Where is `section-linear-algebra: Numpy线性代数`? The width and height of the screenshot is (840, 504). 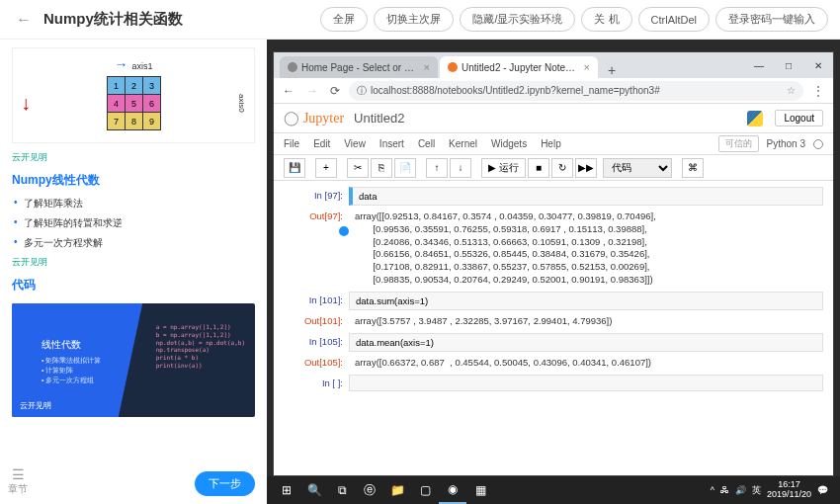 section-linear-algebra: Numpy线性代数 is located at coordinates (133, 180).